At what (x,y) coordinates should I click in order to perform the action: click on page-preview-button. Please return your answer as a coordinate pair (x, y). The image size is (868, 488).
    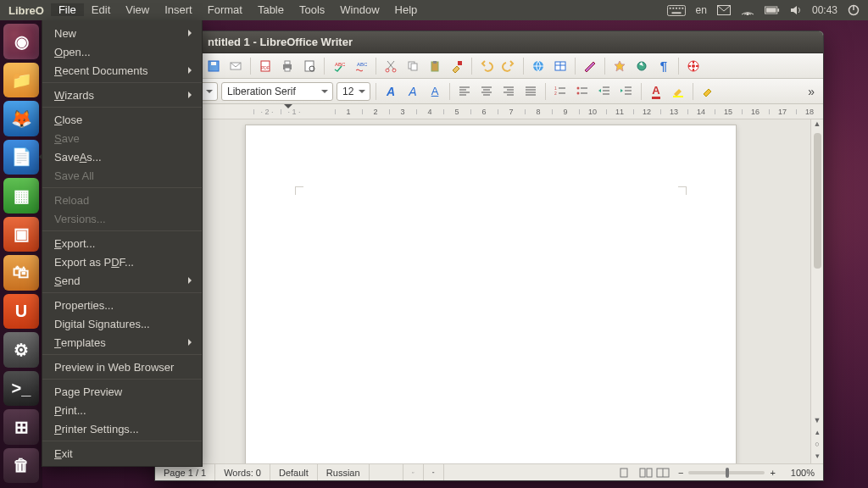
    Looking at the image, I should click on (309, 66).